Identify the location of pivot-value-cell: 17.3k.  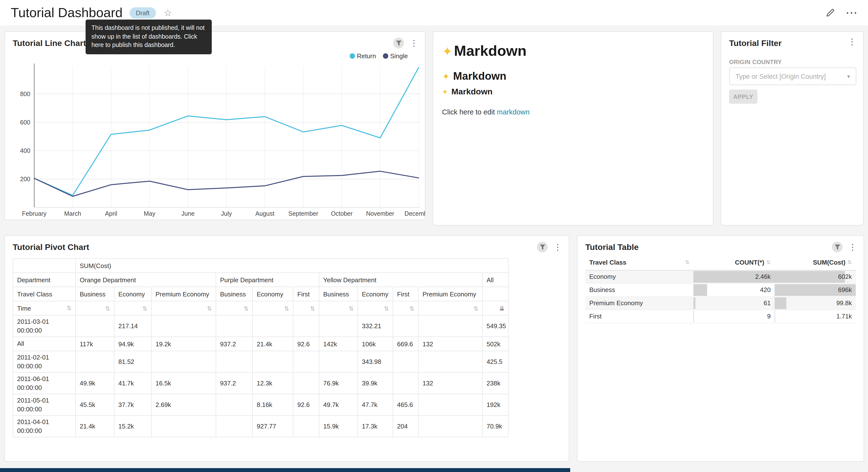
(375, 426).